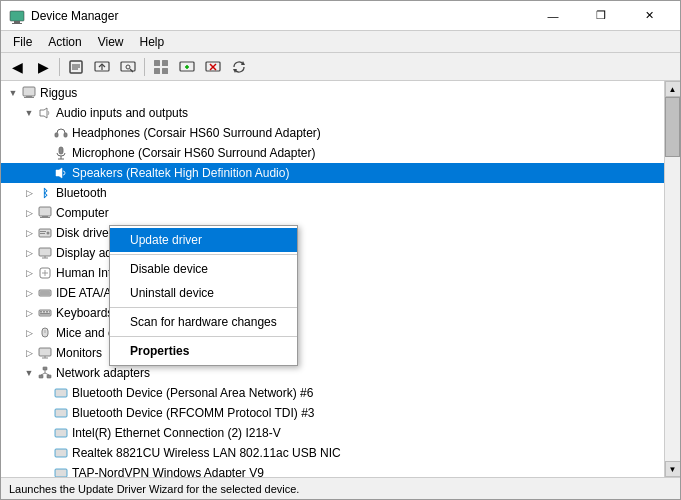 This screenshot has width=681, height=500. Describe the element at coordinates (332, 333) in the screenshot. I see `tree-item-mice: ▷ Mice and other pointing devices` at that location.